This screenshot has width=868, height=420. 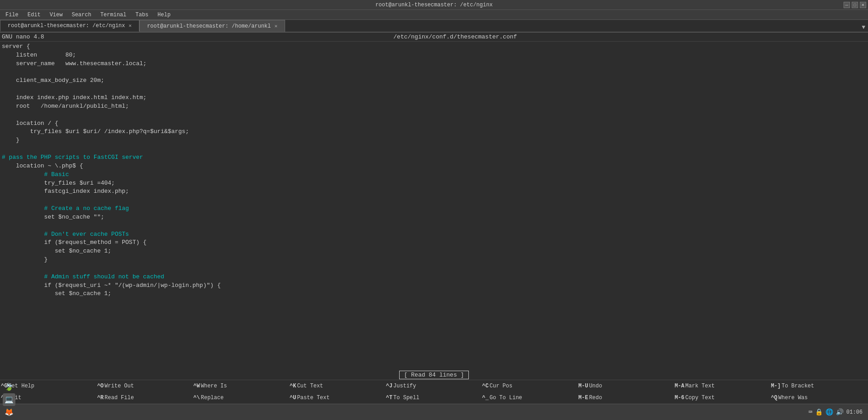 I want to click on shortcut-label: Write Out, so click(x=119, y=386).